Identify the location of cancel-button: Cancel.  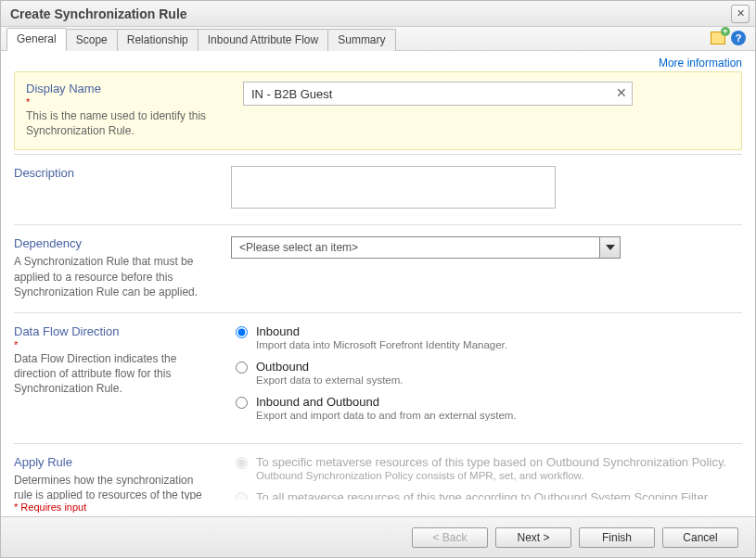
(700, 538).